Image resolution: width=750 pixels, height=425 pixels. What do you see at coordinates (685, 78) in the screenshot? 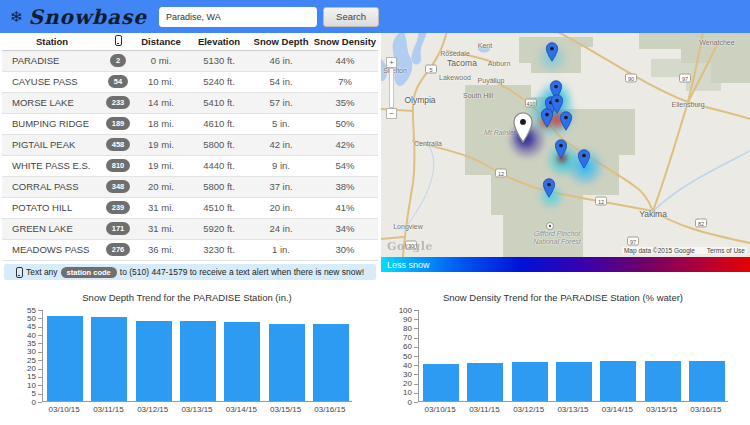
I see `road-shield: 97` at bounding box center [685, 78].